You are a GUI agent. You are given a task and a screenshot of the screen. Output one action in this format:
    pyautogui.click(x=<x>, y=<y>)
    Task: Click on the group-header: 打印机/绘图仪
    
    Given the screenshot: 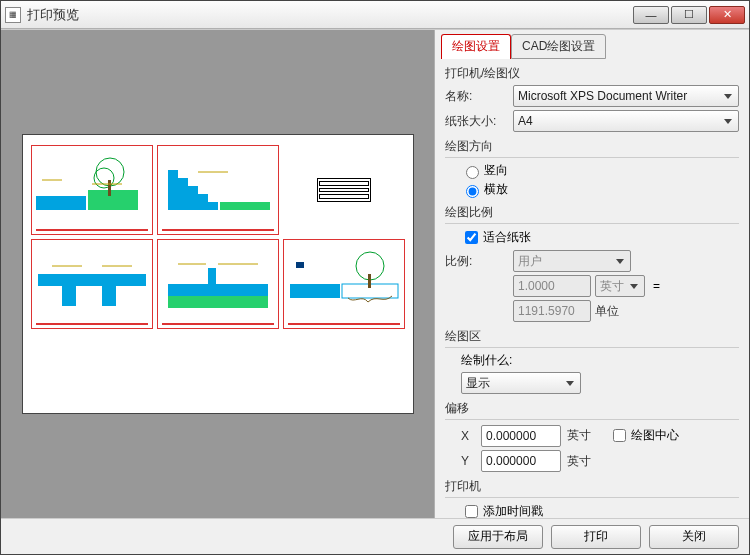 What is the action you would take?
    pyautogui.click(x=592, y=74)
    